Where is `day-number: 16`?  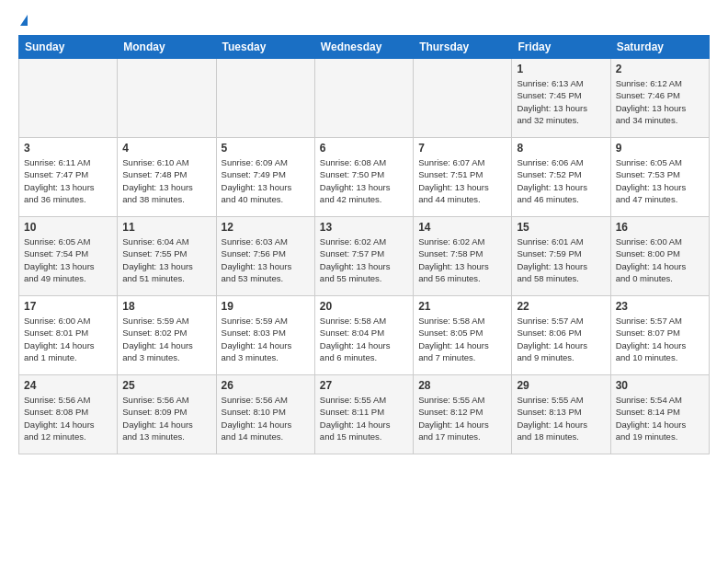 day-number: 16 is located at coordinates (660, 227).